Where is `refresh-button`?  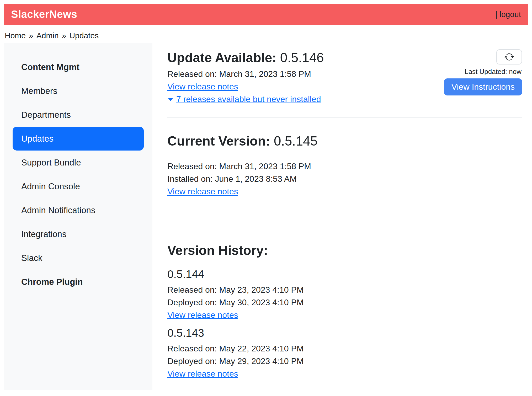 refresh-button is located at coordinates (509, 57).